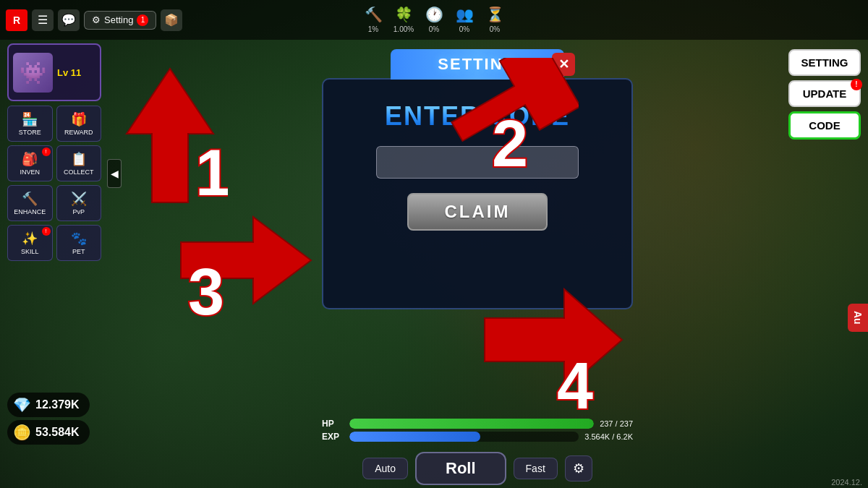 This screenshot has height=488, width=868. What do you see at coordinates (79, 172) in the screenshot?
I see `collect-label: COLLECT` at bounding box center [79, 172].